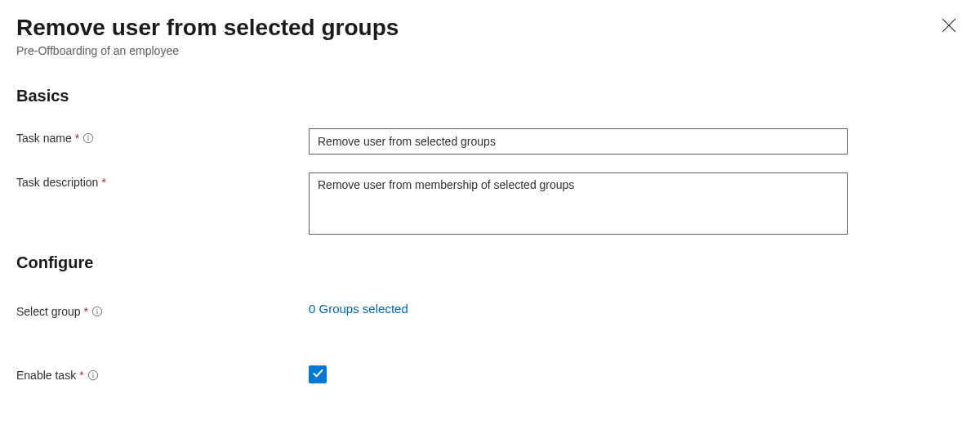 The height and width of the screenshot is (448, 980). Describe the element at coordinates (163, 310) in the screenshot. I see `select-group-label: Select group *` at that location.